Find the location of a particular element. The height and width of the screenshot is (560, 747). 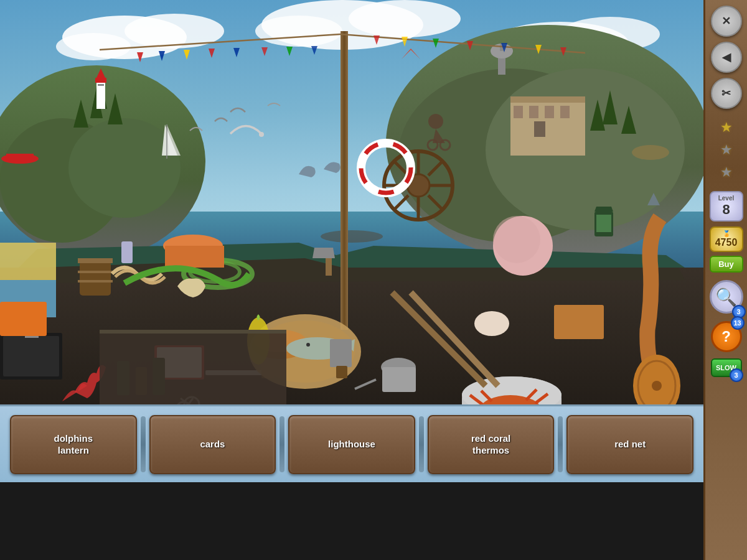

sound-button: ◀ is located at coordinates (726, 57).